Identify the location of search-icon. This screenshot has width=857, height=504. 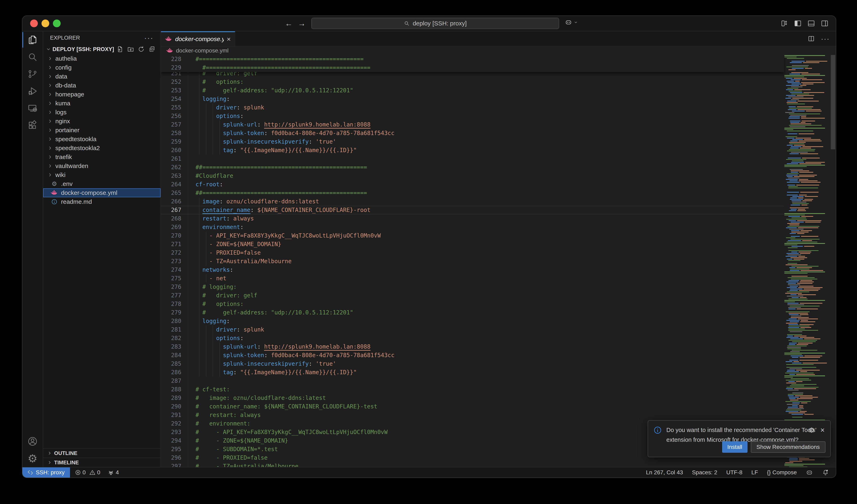
(407, 23).